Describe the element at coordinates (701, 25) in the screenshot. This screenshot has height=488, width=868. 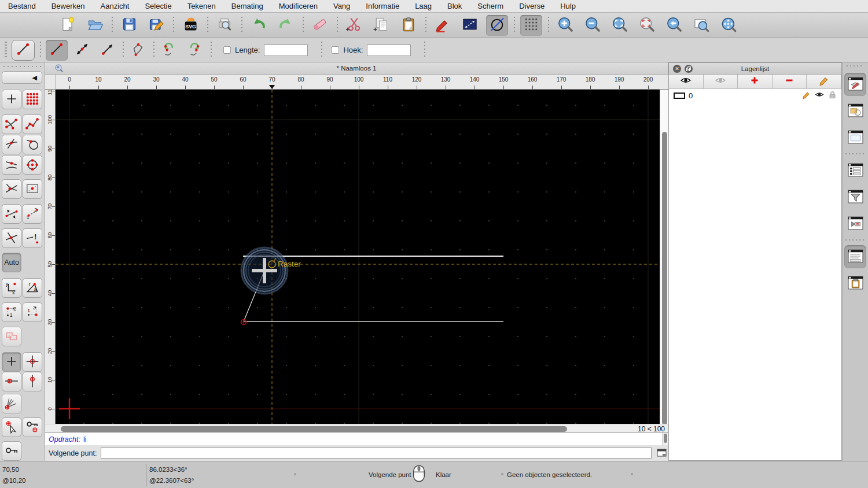
I see `zoom-window-button` at that location.